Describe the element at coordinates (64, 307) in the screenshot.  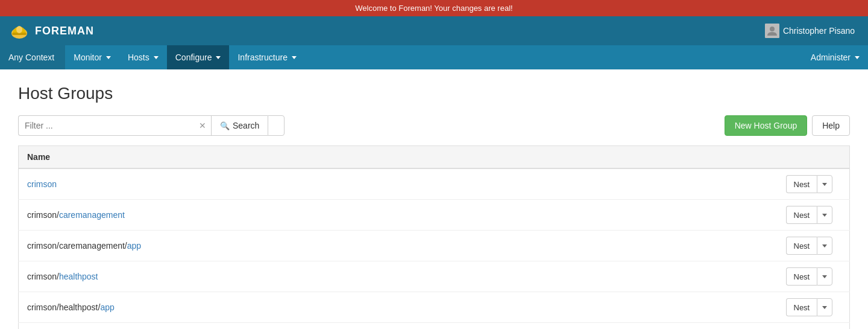
I see `host-group-path-prefix: crimson/healthpost/` at that location.